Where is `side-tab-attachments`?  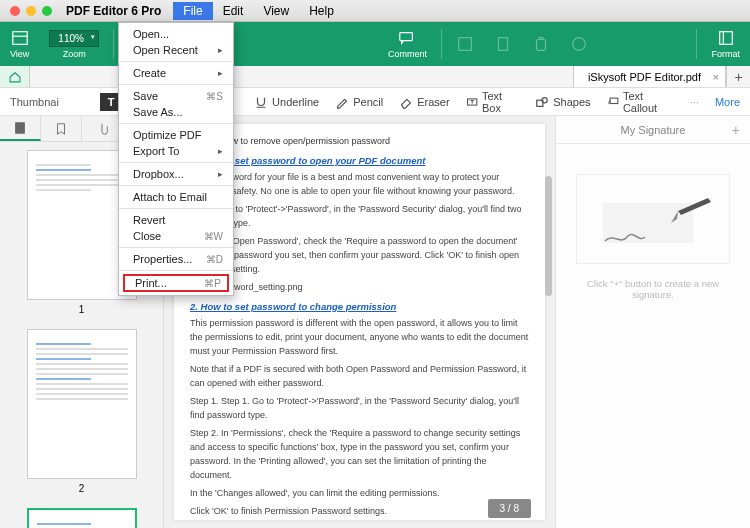
side-tab-attachments is located at coordinates (102, 128).